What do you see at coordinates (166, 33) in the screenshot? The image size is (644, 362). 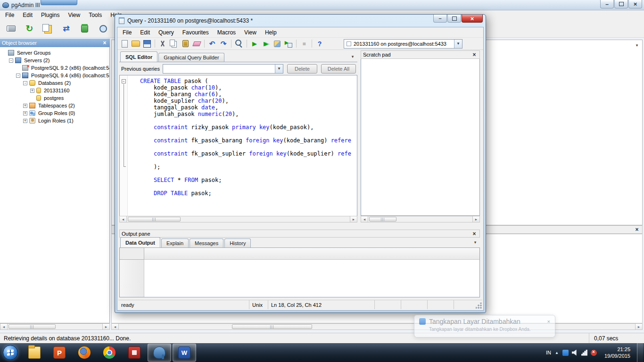 I see `query-menu-query: Query` at bounding box center [166, 33].